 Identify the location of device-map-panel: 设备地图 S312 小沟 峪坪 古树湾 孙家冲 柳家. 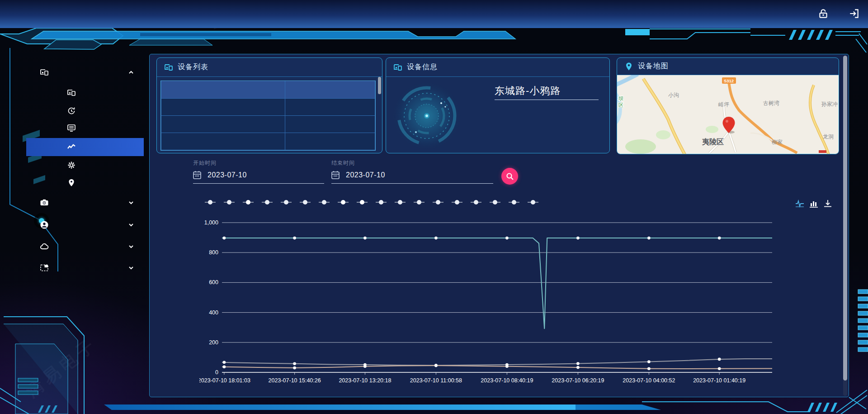
(728, 106).